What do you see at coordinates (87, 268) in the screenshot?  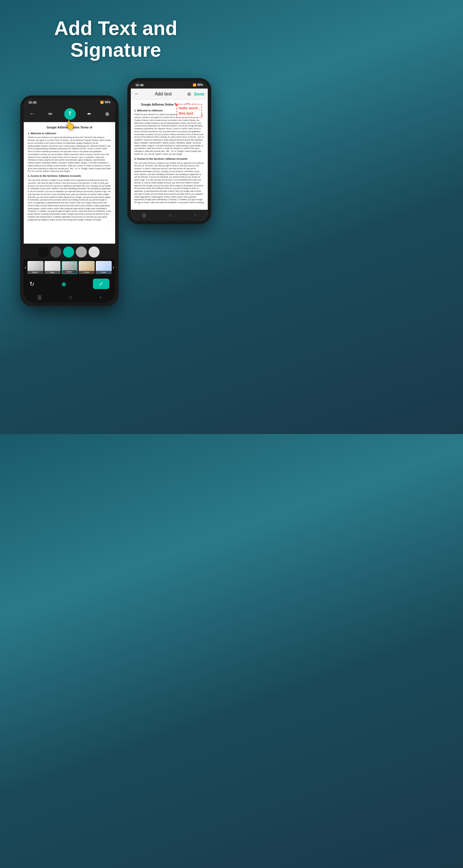 I see `filter-thumb-photo: Photo` at bounding box center [87, 268].